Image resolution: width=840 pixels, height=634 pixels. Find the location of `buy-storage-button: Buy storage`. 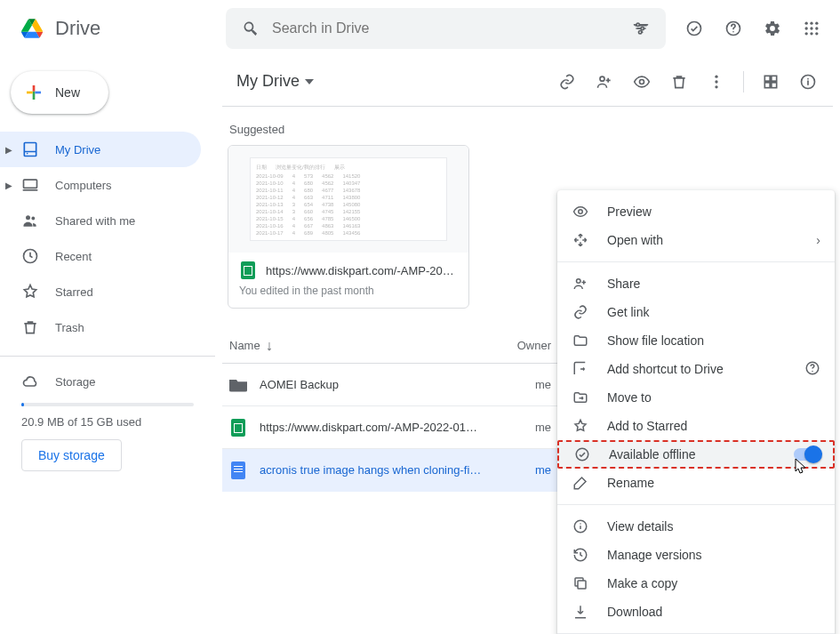

buy-storage-button: Buy storage is located at coordinates (71, 455).